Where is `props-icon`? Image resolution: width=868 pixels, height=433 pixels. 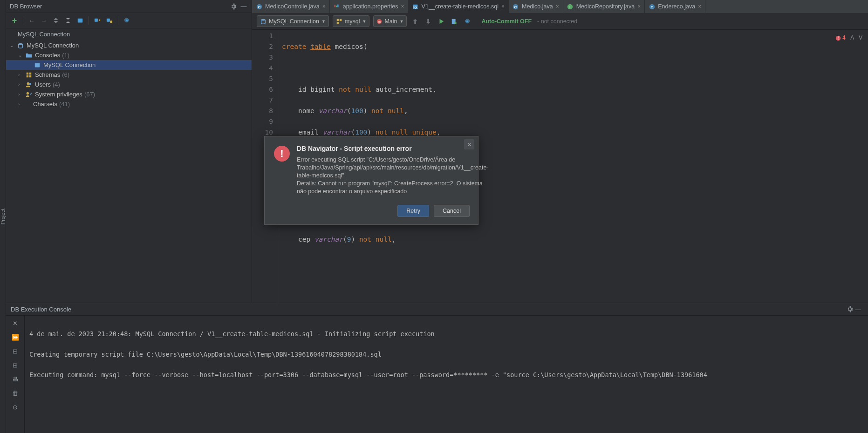
props-icon is located at coordinates (337, 7).